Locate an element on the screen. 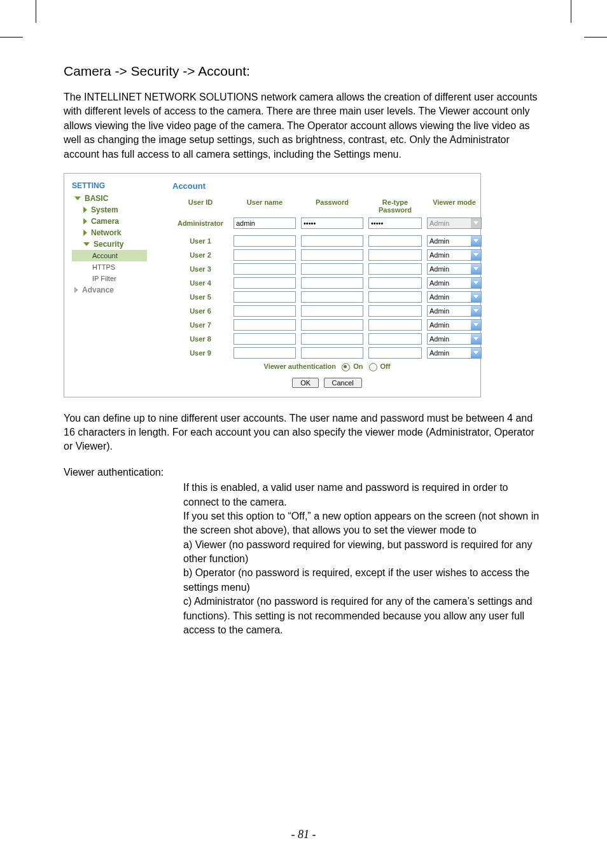  table-row: User 7Admin is located at coordinates (327, 325).